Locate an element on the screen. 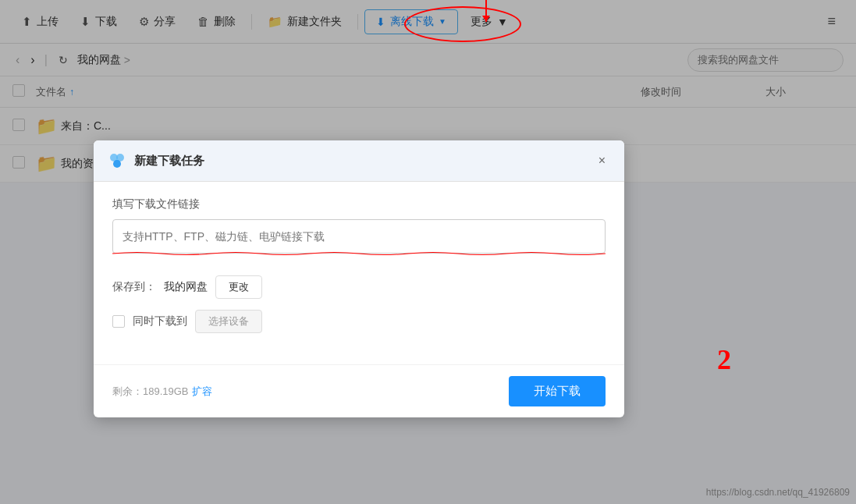  expand-storage-link: 扩容 is located at coordinates (202, 392).